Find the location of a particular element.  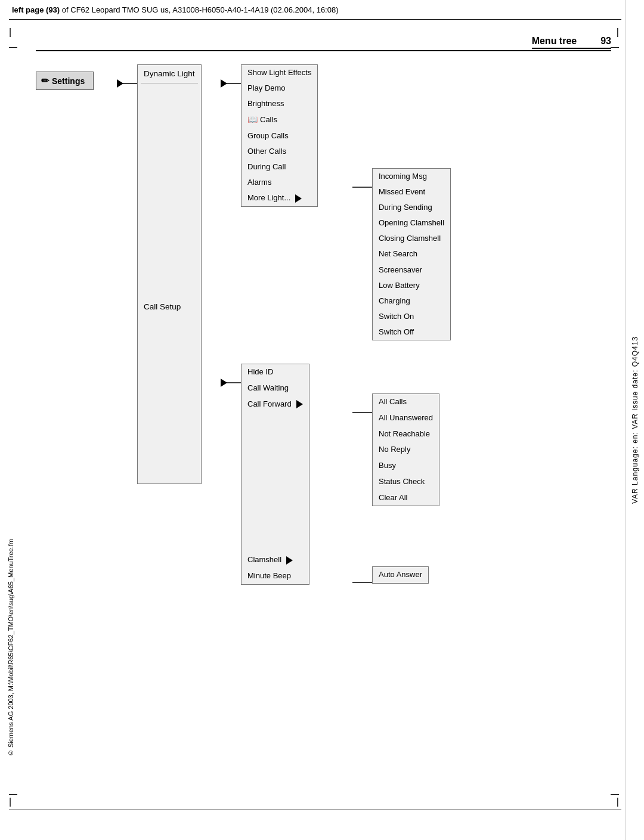

header-text: left page (93) of CF62 Leopard TMO SUG u… is located at coordinates (175, 10).